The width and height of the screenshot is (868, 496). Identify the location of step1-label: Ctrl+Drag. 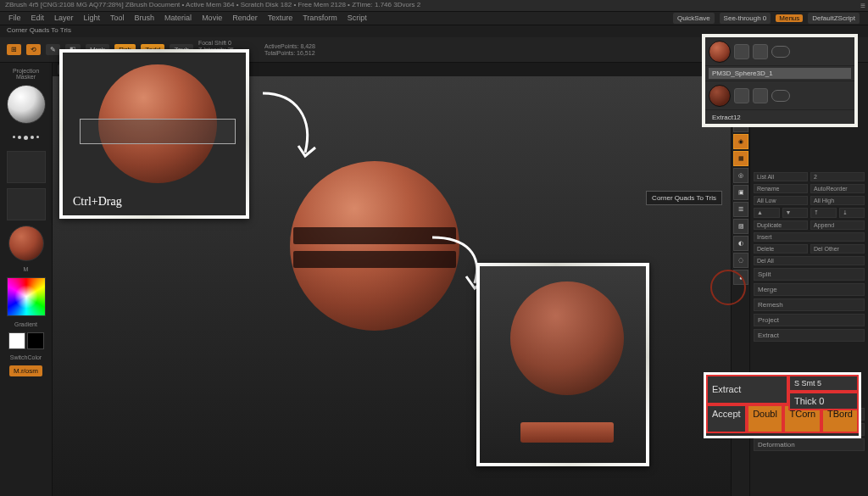
(97, 202).